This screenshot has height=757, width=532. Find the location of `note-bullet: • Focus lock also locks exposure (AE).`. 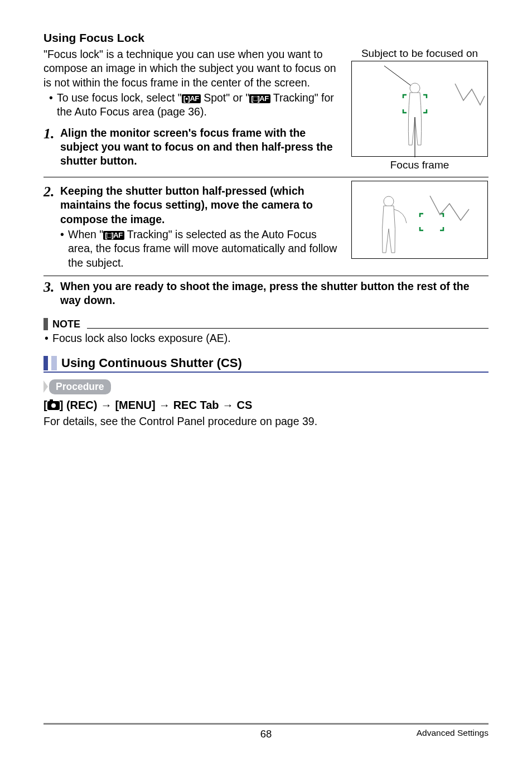

note-bullet: • Focus lock also locks exposure (AE). is located at coordinates (266, 338).